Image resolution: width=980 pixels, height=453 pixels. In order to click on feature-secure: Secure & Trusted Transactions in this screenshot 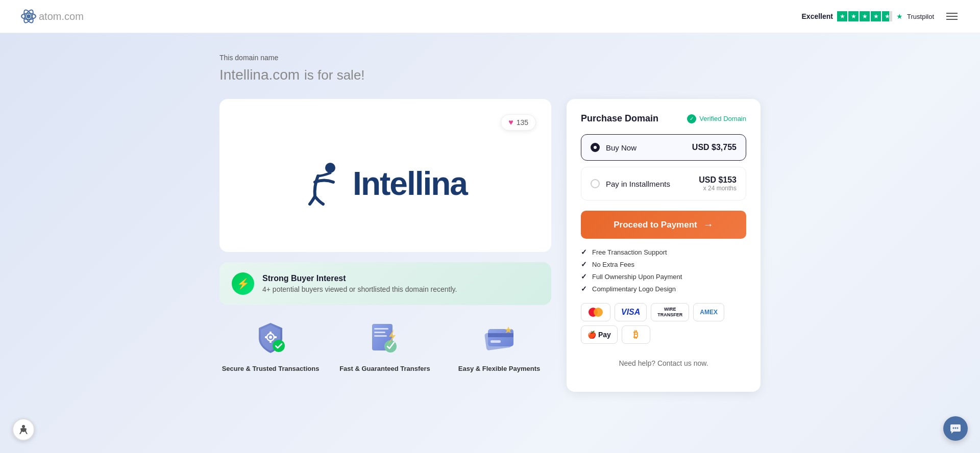, I will do `click(271, 345)`.